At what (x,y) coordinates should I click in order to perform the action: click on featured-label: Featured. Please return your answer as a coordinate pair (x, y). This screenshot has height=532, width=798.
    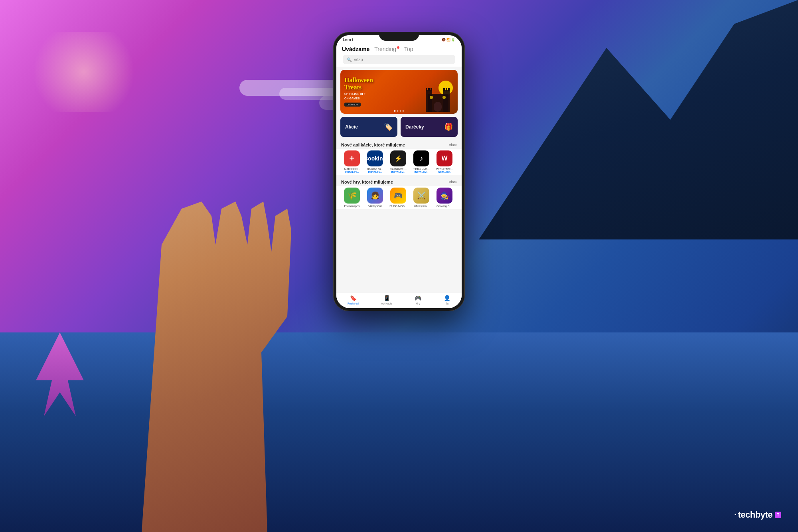
    Looking at the image, I should click on (353, 303).